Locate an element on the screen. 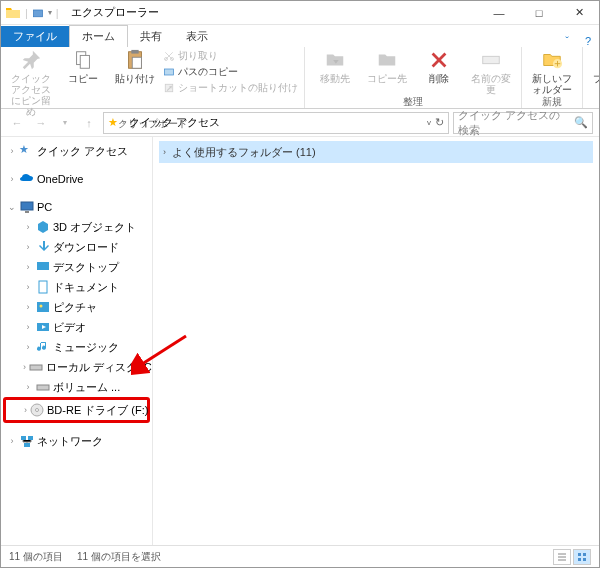 The image size is (600, 568). network-icon is located at coordinates (27, 441).